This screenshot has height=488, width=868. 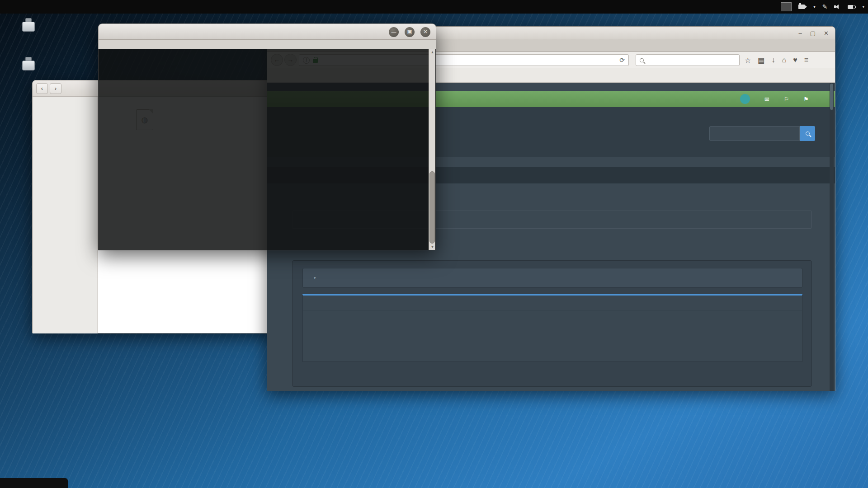 What do you see at coordinates (434, 7) in the screenshot?
I see `gnome-top-bar: ▾ ✎ ▾` at bounding box center [434, 7].